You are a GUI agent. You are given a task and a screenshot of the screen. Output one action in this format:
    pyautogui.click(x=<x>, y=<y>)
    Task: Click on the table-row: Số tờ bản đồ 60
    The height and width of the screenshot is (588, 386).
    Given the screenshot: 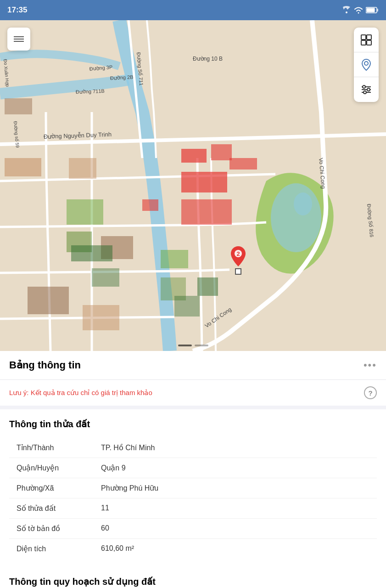 What is the action you would take?
    pyautogui.click(x=193, y=529)
    